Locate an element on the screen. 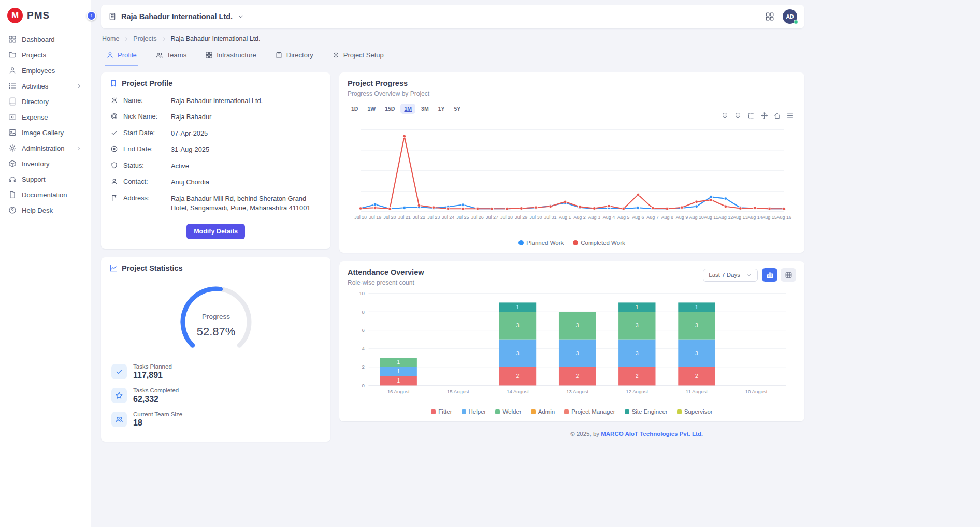 The width and height of the screenshot is (980, 527). svg-text: 2 is located at coordinates (578, 376).